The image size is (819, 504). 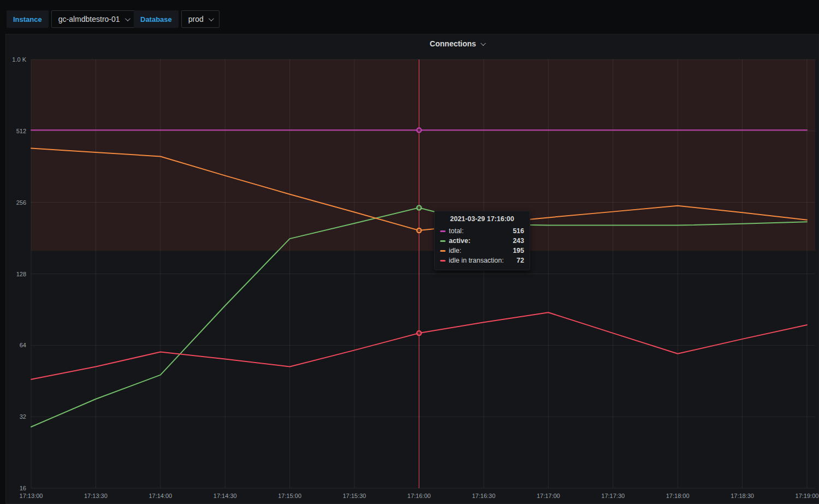 I want to click on tooltip-series-value: 243, so click(x=519, y=241).